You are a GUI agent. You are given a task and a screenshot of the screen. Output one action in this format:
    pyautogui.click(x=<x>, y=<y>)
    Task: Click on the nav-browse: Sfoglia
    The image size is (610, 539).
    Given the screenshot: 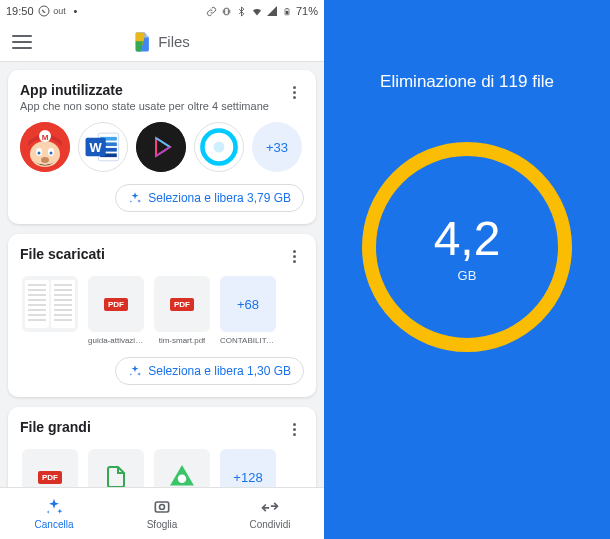 What is the action you would take?
    pyautogui.click(x=162, y=514)
    